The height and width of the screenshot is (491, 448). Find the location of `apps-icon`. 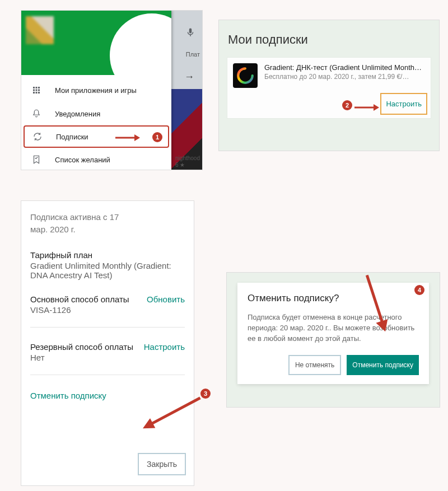

apps-icon is located at coordinates (36, 90).